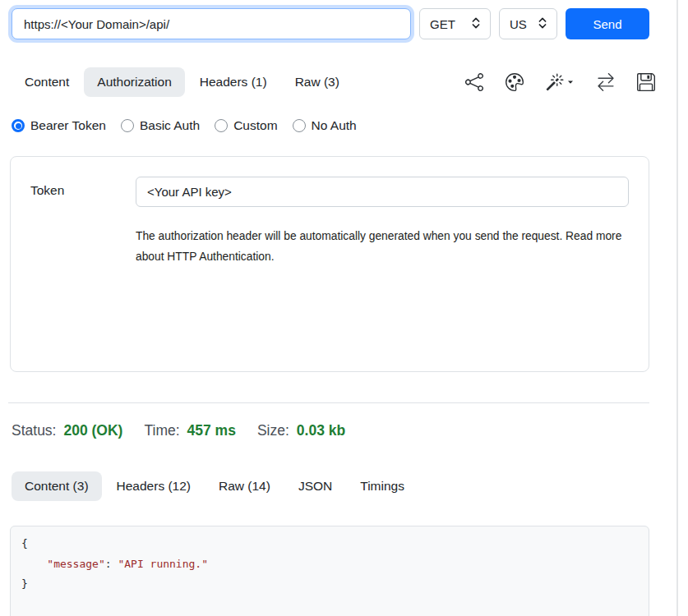 This screenshot has width=688, height=616. What do you see at coordinates (245, 486) in the screenshot?
I see `tab-response-raw: Raw (14)` at bounding box center [245, 486].